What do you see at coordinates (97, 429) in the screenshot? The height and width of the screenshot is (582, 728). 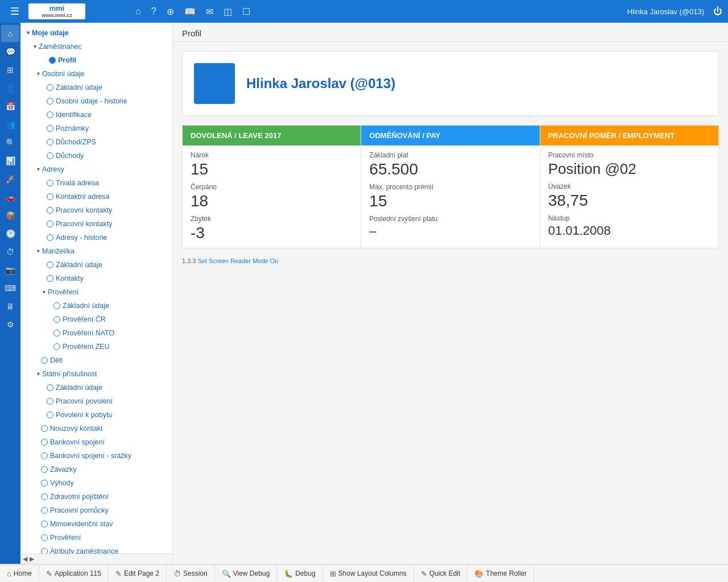 I see `tree-nouzovy: Nouzový kontakt` at bounding box center [97, 429].